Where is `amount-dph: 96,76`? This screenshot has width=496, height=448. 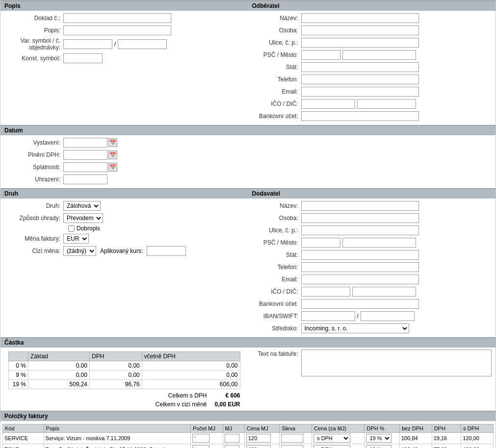
amount-dph: 96,76 is located at coordinates (116, 384).